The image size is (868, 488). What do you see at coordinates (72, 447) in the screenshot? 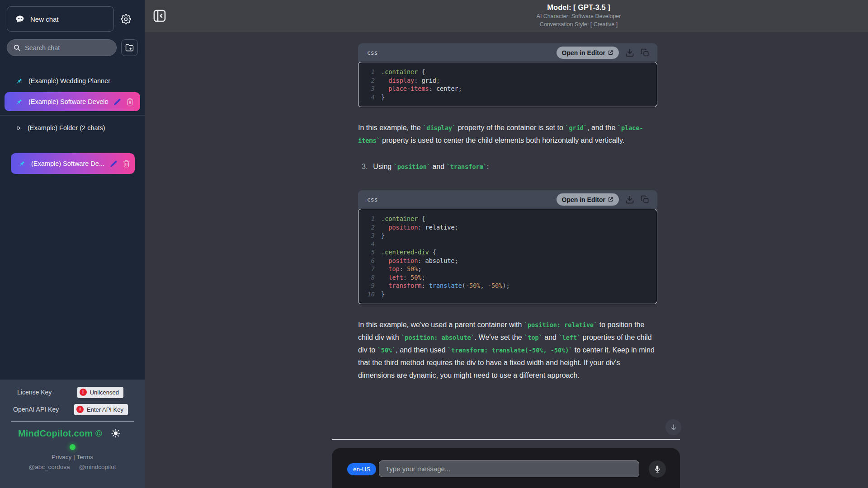
I see `status-indicator-dot` at bounding box center [72, 447].